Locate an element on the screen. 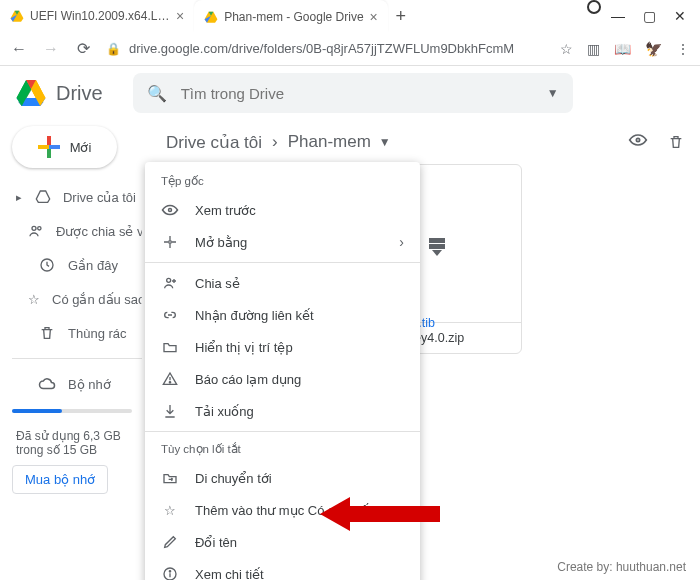 This screenshot has height=580, width=700. new-button-label: Mới is located at coordinates (81, 148).